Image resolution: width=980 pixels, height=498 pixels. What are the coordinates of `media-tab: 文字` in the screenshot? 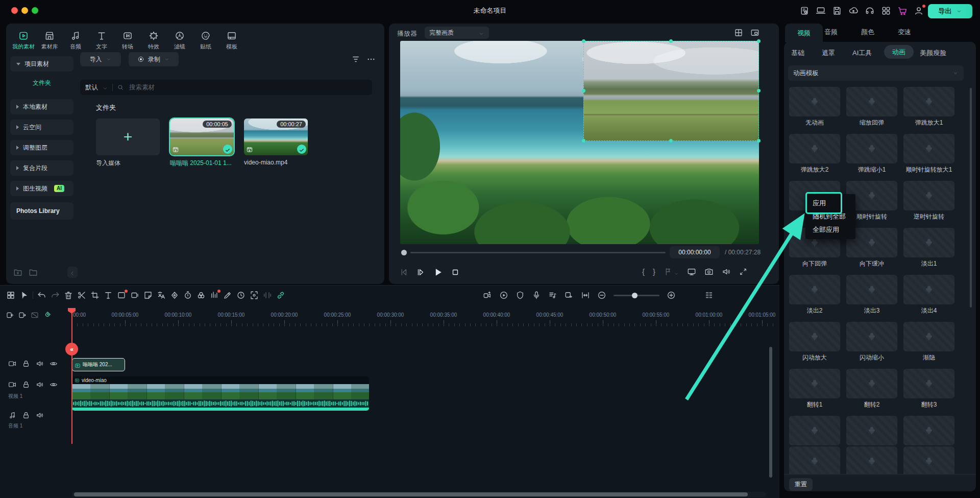 It's located at (102, 41).